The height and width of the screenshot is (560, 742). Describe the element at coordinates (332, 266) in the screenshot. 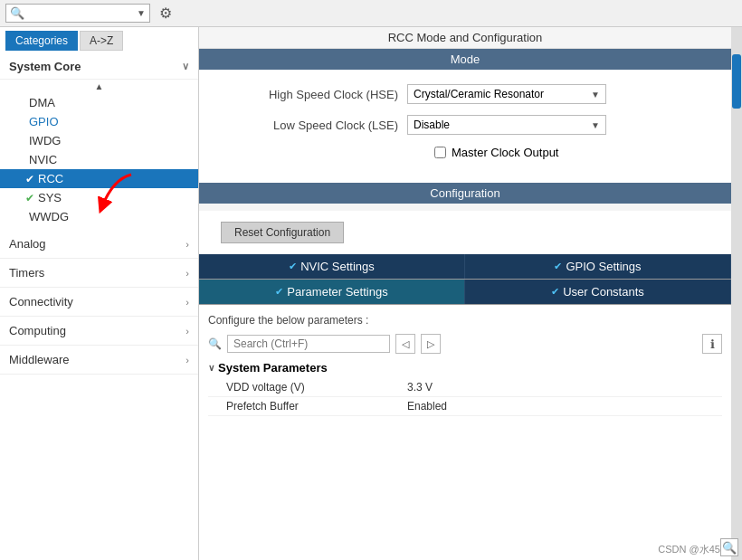

I see `tab-nvic-settings: ✔ NVIC Settings` at that location.